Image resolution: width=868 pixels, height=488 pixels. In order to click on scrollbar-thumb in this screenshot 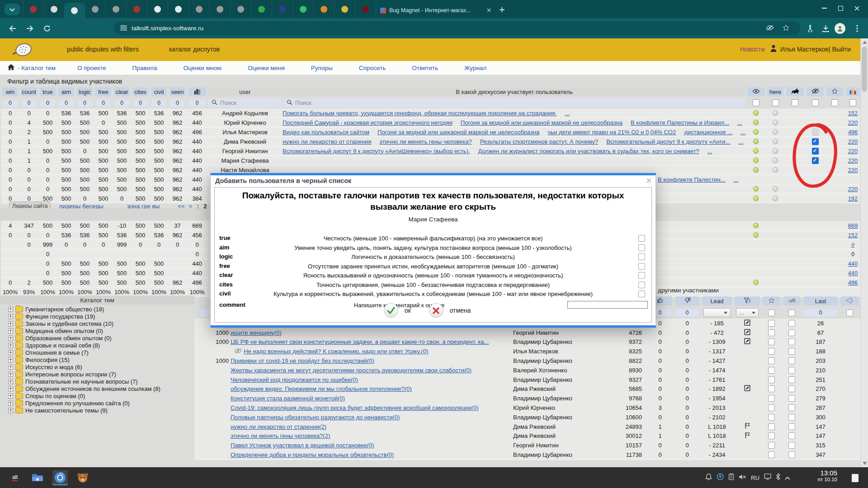, I will do `click(864, 69)`.